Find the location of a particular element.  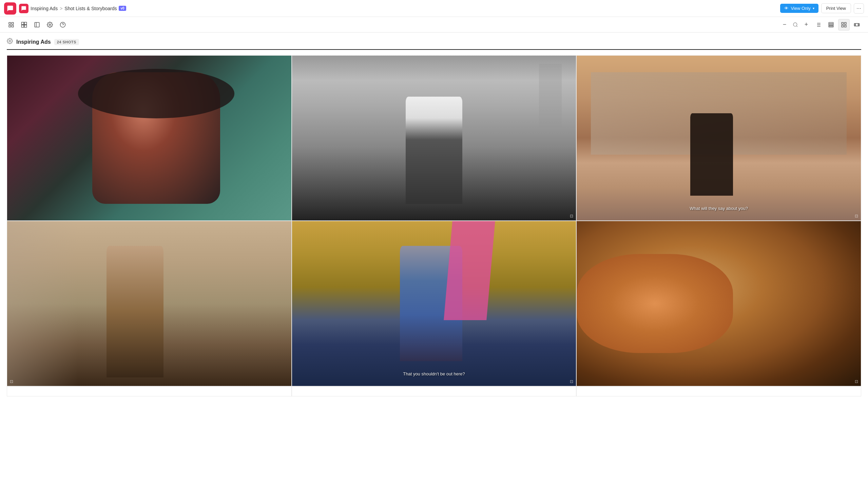

version-badge: v0 is located at coordinates (122, 8).